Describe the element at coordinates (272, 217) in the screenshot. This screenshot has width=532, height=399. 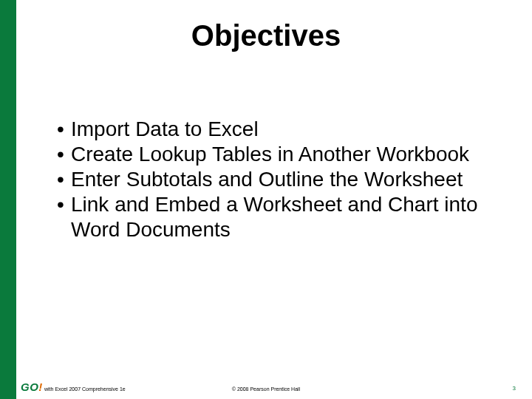
I see `list-item: • Link and Embed a Worksheet and Chart i…` at that location.